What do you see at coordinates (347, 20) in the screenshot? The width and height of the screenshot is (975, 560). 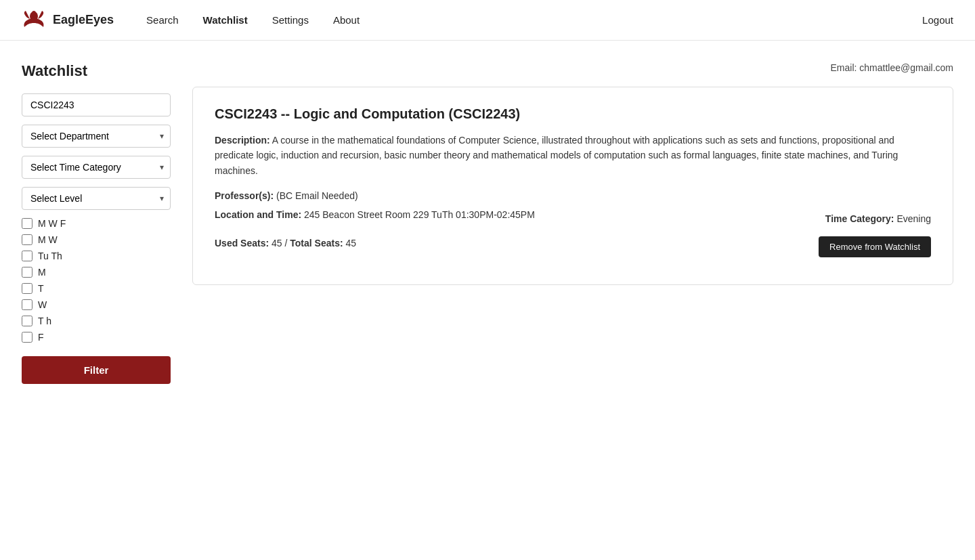 I see `nav-about: About` at bounding box center [347, 20].